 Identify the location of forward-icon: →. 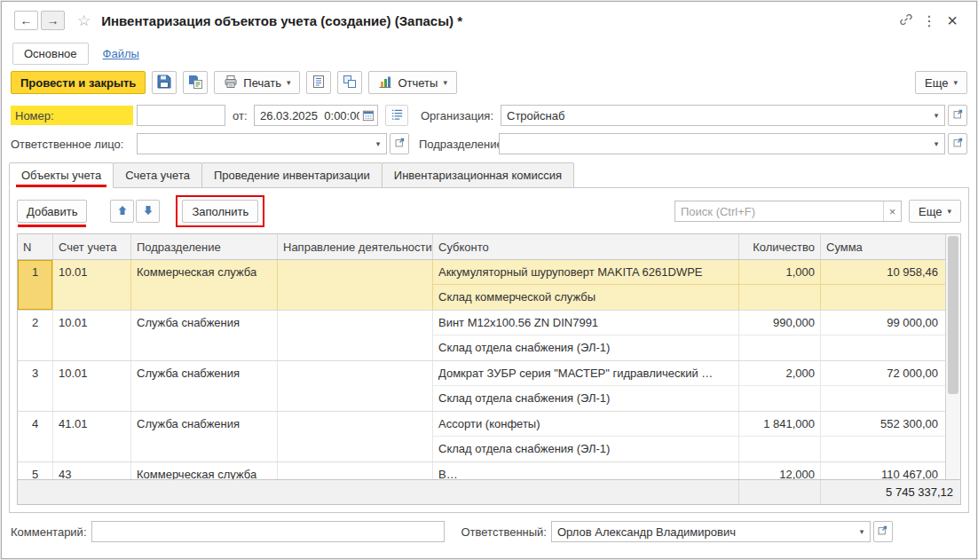
(53, 20).